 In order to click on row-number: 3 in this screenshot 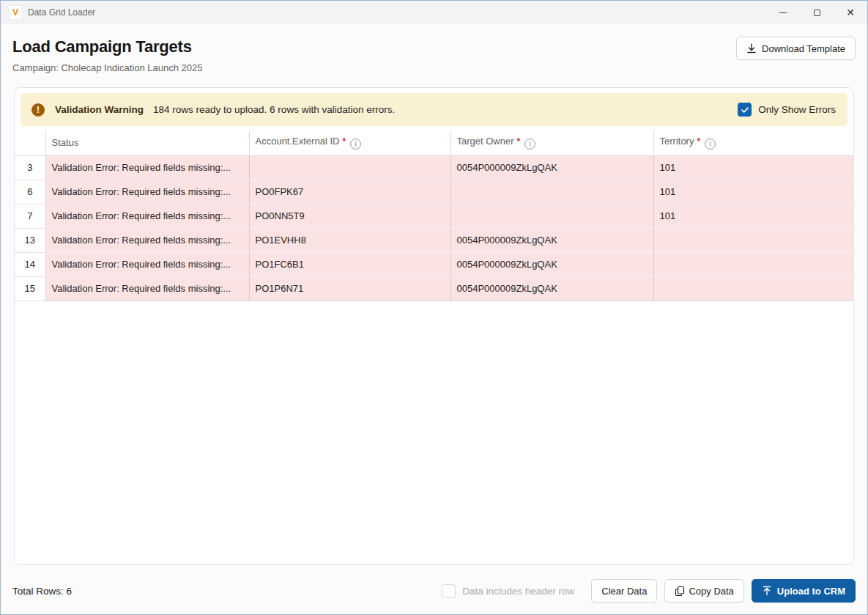, I will do `click(30, 167)`.